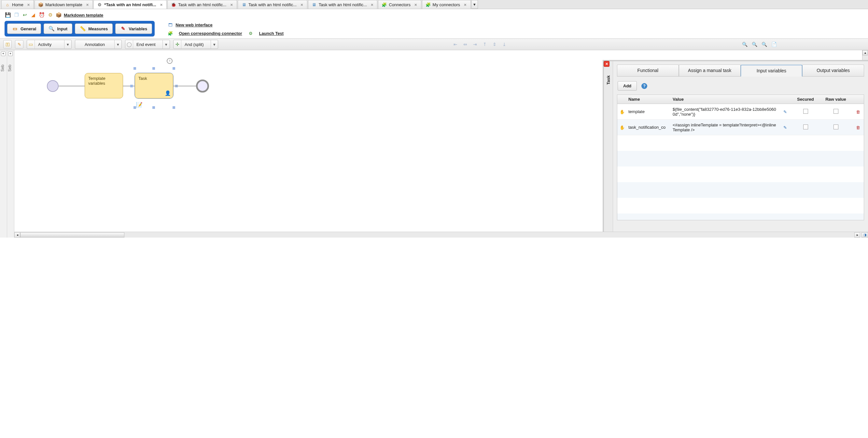  I want to click on key-icon: ⚿, so click(7, 45).